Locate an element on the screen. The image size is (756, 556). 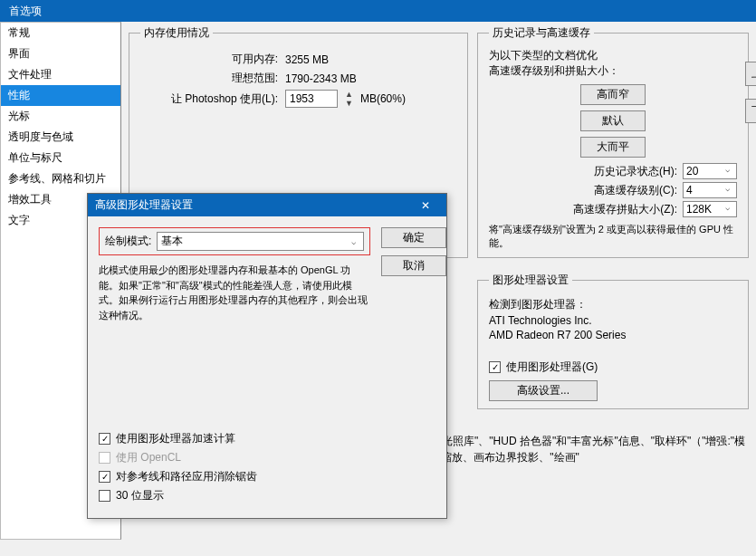
sidebar-item-general: 常规 is located at coordinates (61, 33).